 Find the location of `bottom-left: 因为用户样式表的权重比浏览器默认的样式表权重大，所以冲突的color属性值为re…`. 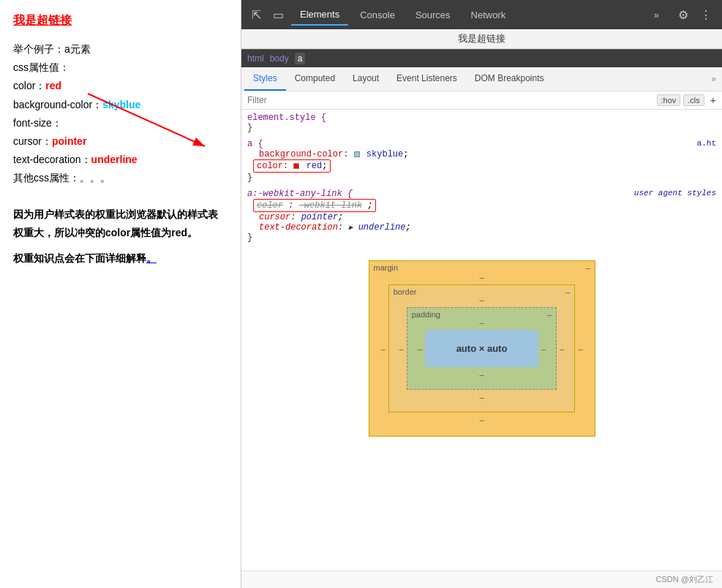

bottom-left: 因为用户样式表的权重比浏览器默认的样式表权重大，所以冲突的color属性值为re… is located at coordinates (120, 237).